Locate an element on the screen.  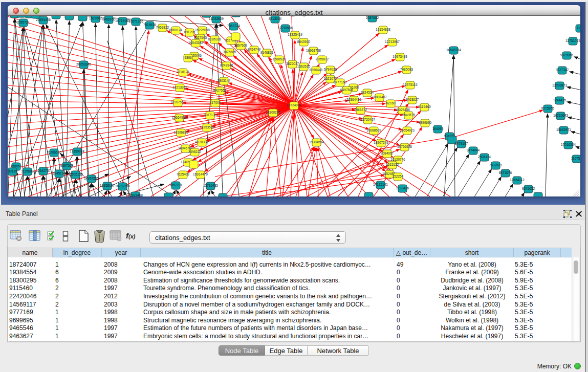
svg-text: 1615132 is located at coordinates (393, 165).